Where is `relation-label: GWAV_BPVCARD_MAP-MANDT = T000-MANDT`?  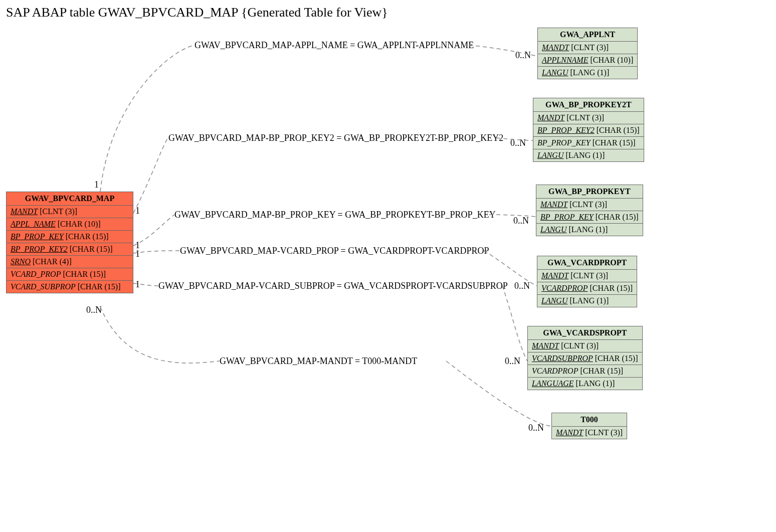
relation-label: GWAV_BPVCARD_MAP-MANDT = T000-MANDT is located at coordinates (318, 361).